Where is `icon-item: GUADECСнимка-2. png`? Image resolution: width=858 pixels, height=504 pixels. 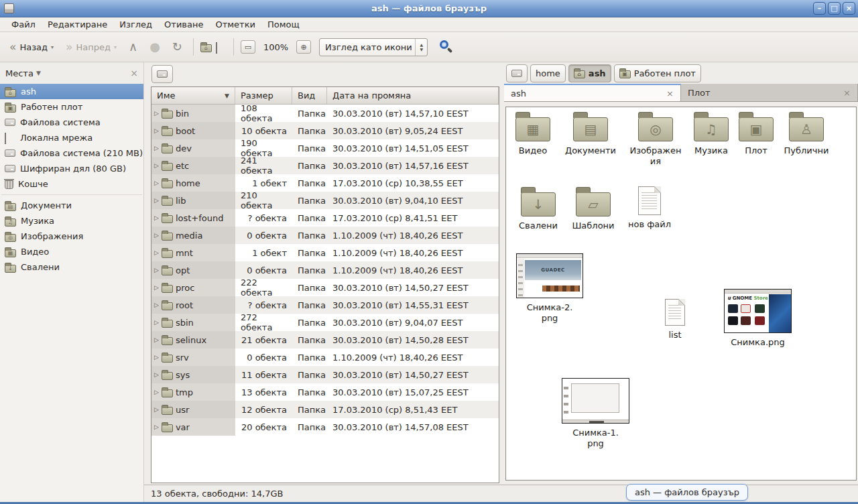 icon-item: GUADECСнимка-2. png is located at coordinates (550, 289).